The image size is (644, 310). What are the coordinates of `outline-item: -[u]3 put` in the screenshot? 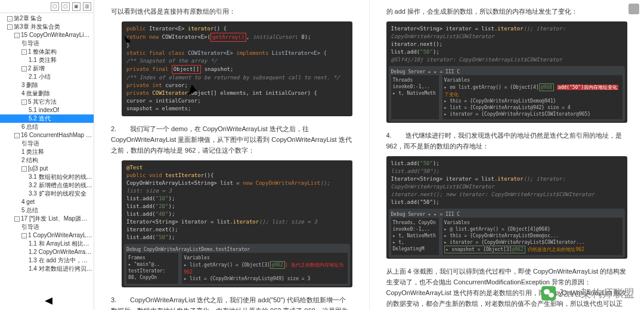 It's located at (47, 169).